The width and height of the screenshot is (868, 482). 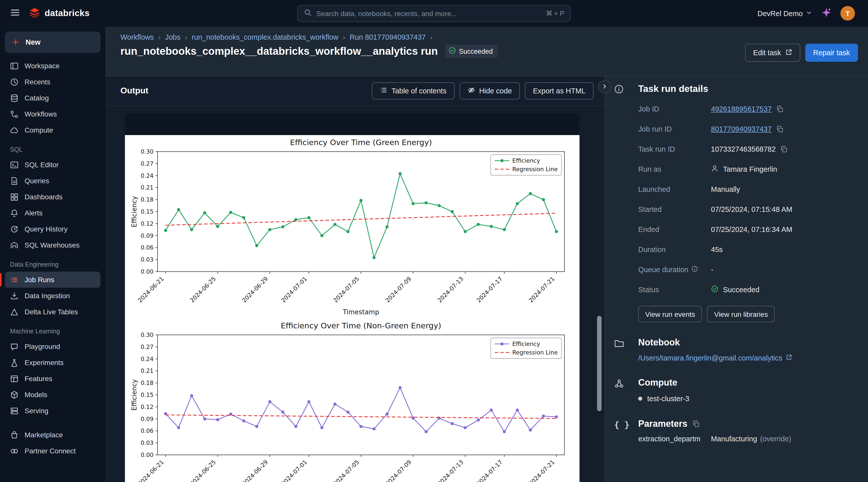 What do you see at coordinates (14, 411) in the screenshot?
I see `server-icon` at bounding box center [14, 411].